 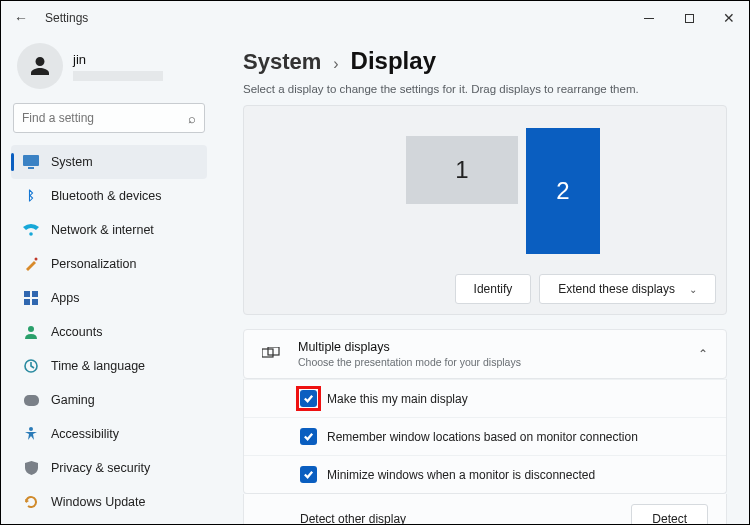 What do you see at coordinates (729, 18) in the screenshot?
I see `close-button: ✕` at bounding box center [729, 18].